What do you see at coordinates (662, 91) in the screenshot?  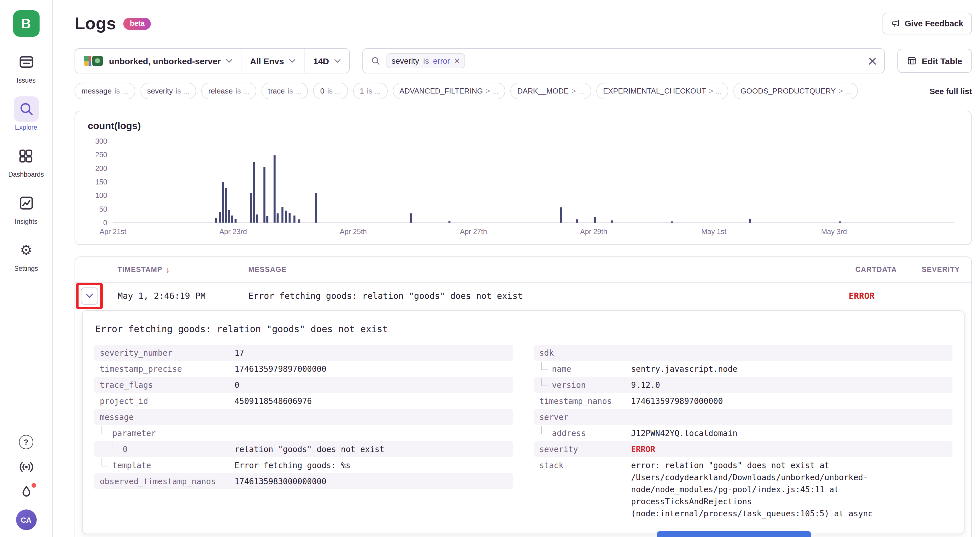 I see `filter-chip: EXPERIMENTAL_CHECKOUT> ...` at bounding box center [662, 91].